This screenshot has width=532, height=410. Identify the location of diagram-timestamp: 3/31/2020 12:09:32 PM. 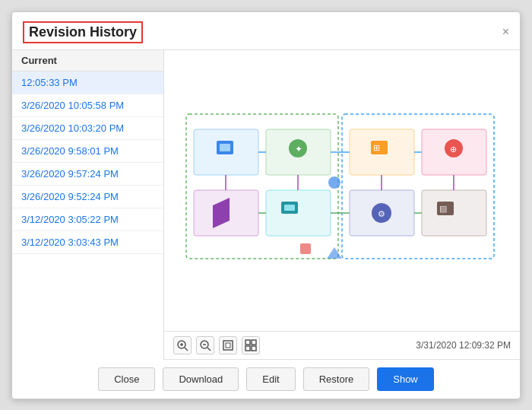
(464, 345).